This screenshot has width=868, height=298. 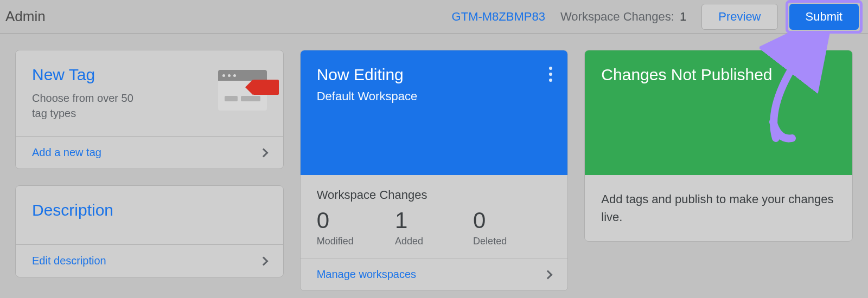 I want to click on stat-added: 1 Added, so click(x=434, y=228).